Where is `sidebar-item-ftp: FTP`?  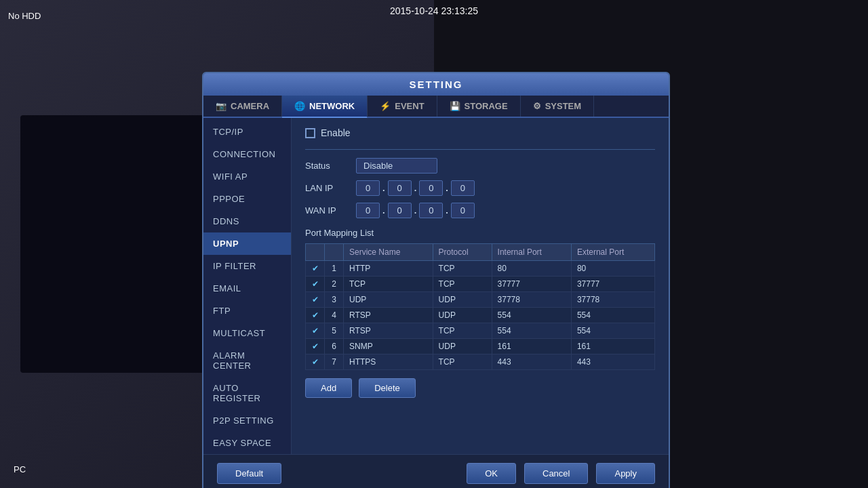
sidebar-item-ftp: FTP is located at coordinates (247, 310).